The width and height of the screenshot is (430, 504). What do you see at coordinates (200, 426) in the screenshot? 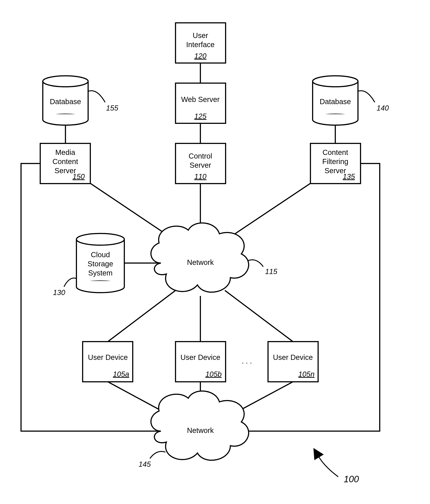
I see `node-network-bottom: Network` at bounding box center [200, 426].